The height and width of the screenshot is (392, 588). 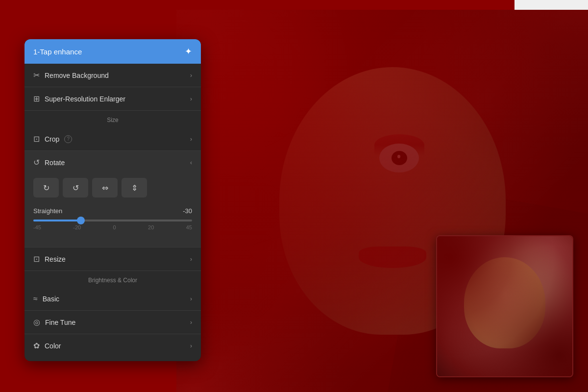 What do you see at coordinates (113, 225) in the screenshot?
I see `straighten-section: Straighten -30 -45 -20 0 20 45` at bounding box center [113, 225].